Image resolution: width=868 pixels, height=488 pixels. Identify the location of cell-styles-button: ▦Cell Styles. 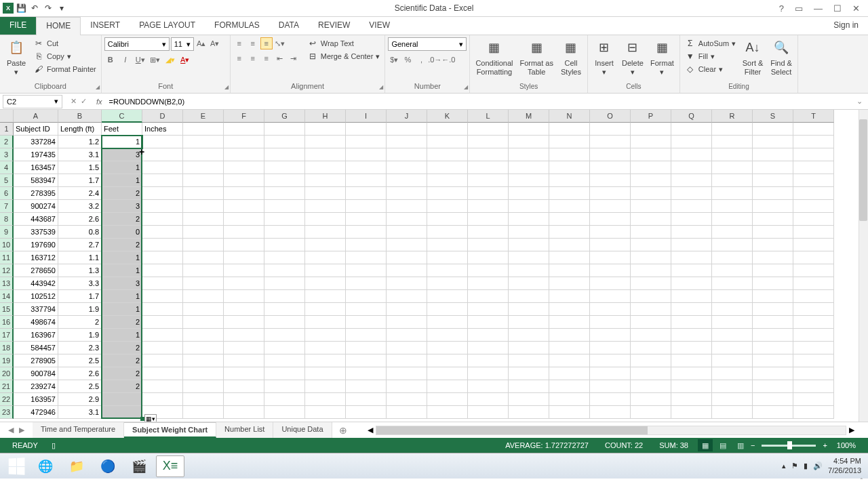
(571, 58).